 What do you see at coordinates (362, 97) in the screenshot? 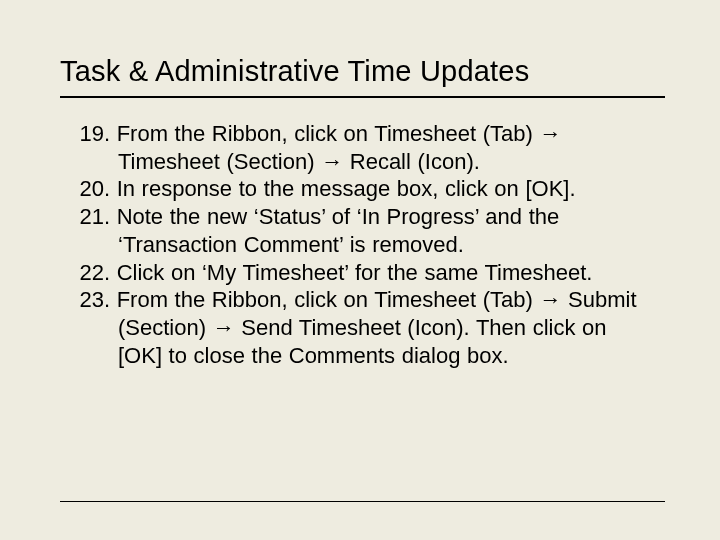
I see `title-underline` at bounding box center [362, 97].